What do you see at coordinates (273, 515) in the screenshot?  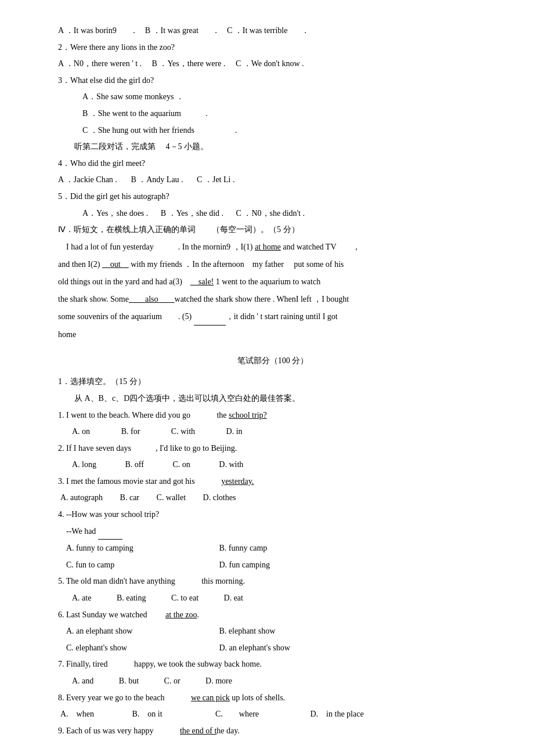 I see `written-q4a: 4. --How was your school trip?` at bounding box center [273, 515].